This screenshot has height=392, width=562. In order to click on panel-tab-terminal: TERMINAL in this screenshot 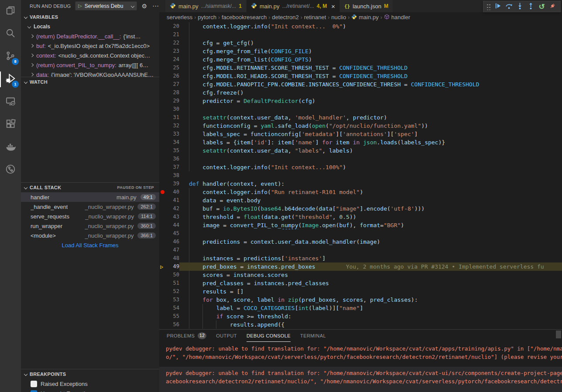, I will do `click(313, 336)`.